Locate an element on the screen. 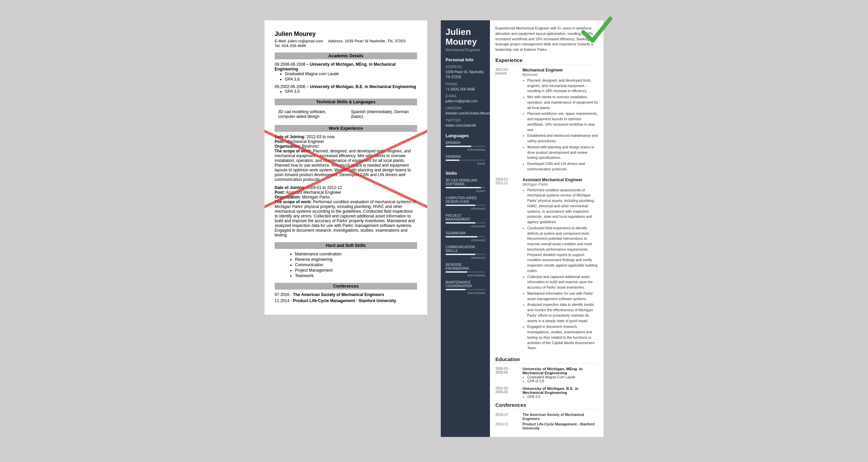  left-email: julien.m@gmail.com is located at coordinates (305, 41).